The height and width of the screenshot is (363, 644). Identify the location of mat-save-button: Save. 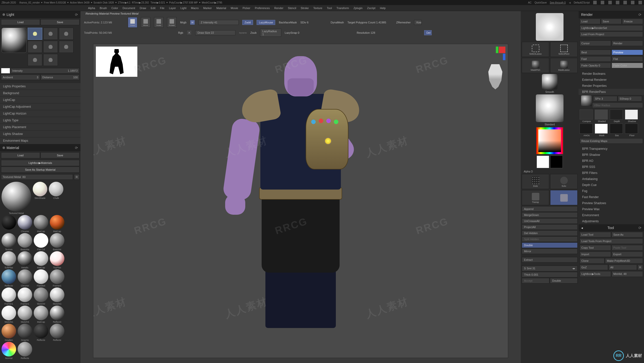
(60, 155).